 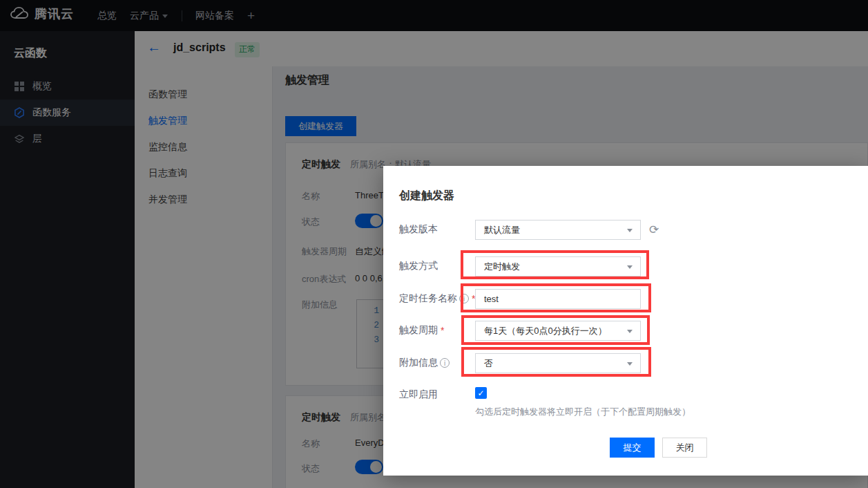 What do you see at coordinates (502, 267) in the screenshot?
I see `trigger-method-value: 定时触发` at bounding box center [502, 267].